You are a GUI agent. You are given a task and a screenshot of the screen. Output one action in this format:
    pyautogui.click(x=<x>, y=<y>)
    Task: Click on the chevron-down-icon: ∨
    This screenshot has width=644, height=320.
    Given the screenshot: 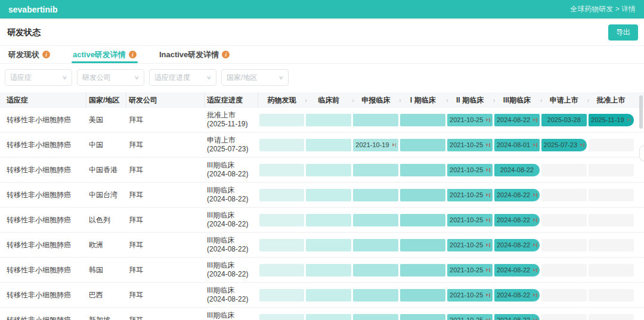 What is the action you would take?
    pyautogui.click(x=209, y=77)
    